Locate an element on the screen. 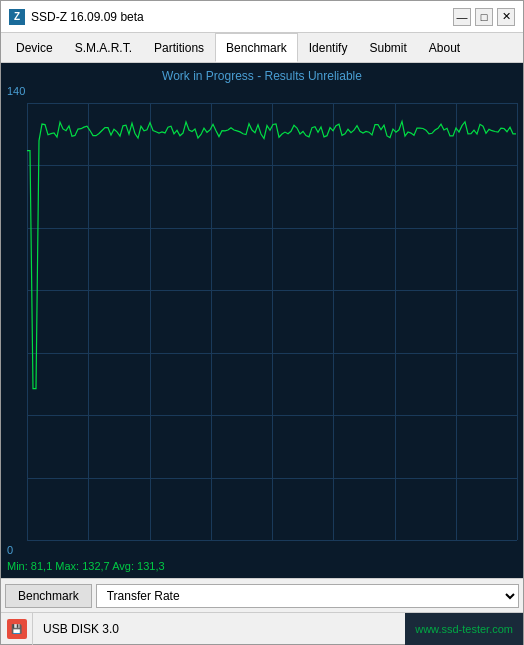  menu-item-submit: Submit is located at coordinates (388, 48).